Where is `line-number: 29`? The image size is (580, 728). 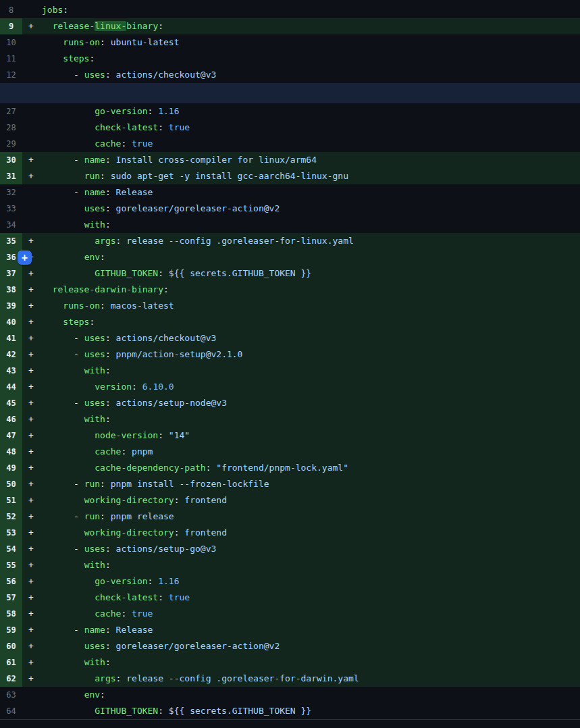
line-number: 29 is located at coordinates (11, 144).